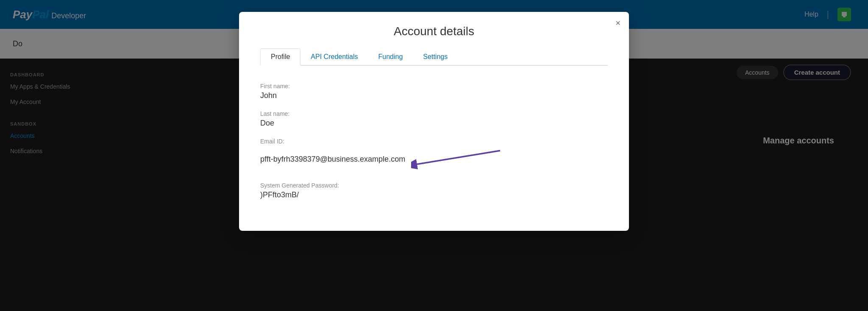 The width and height of the screenshot is (868, 311). I want to click on modal-close-button: ×, so click(618, 23).